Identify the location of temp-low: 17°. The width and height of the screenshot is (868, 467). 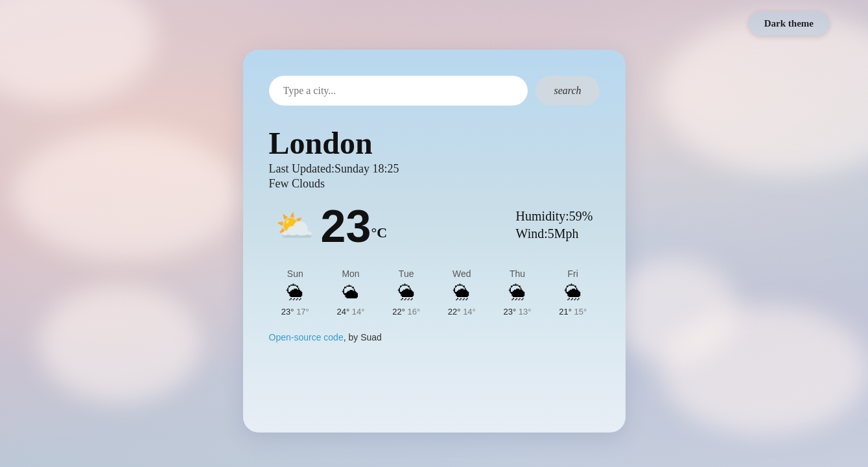
(303, 311).